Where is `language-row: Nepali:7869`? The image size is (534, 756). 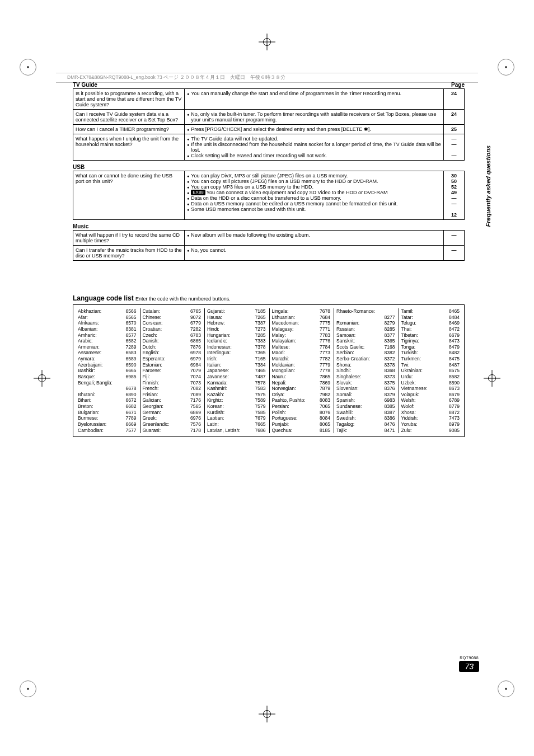 language-row: Nepali:7869 is located at coordinates (301, 383).